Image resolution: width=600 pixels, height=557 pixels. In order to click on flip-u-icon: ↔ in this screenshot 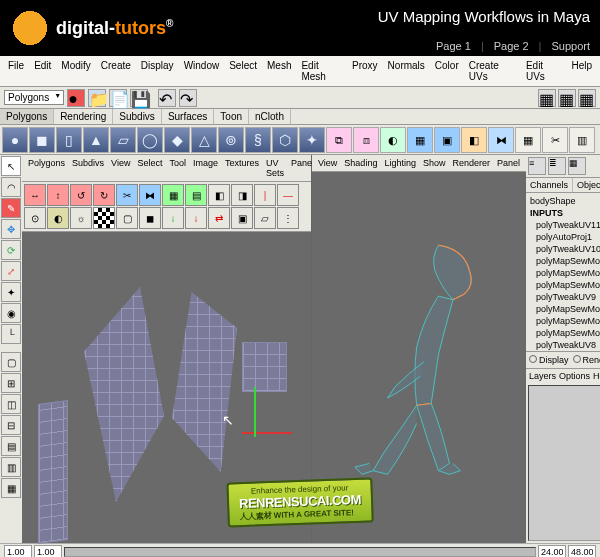, I will do `click(35, 195)`.